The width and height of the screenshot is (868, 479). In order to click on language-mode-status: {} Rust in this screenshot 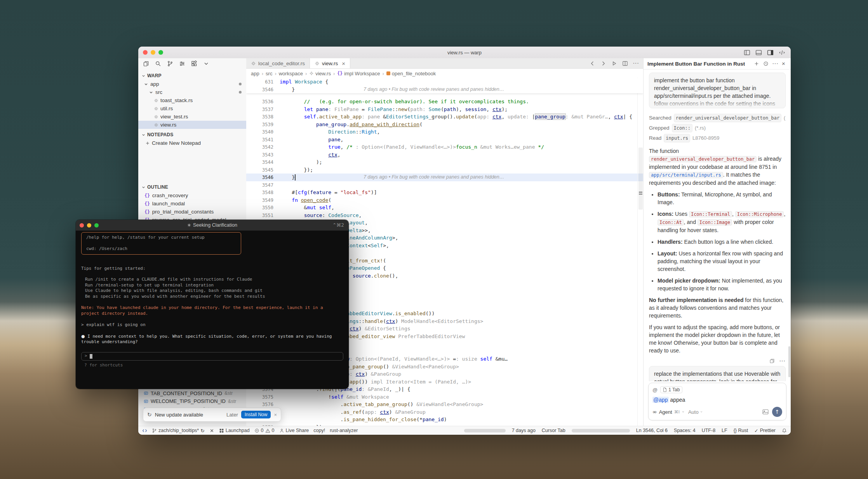, I will do `click(741, 430)`.